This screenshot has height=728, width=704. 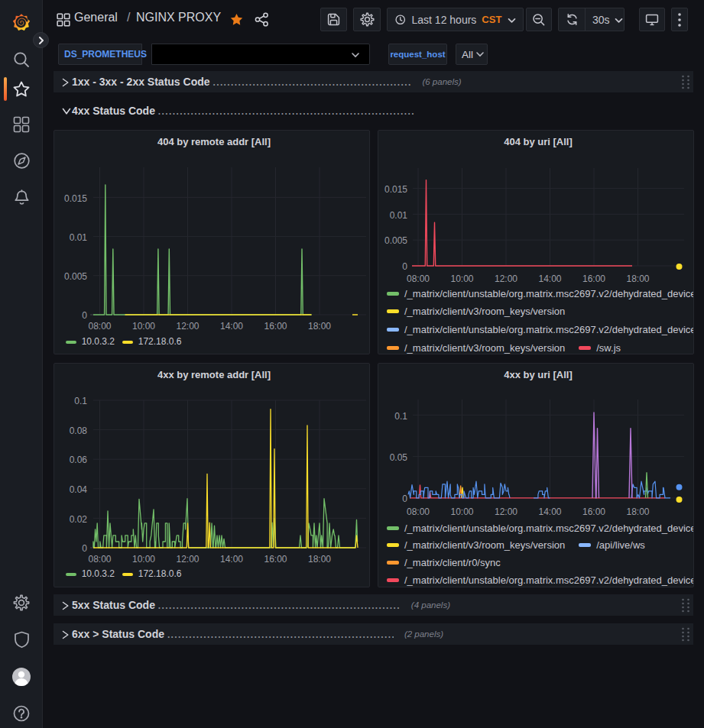 I want to click on svg-text: 0.04, so click(x=79, y=490).